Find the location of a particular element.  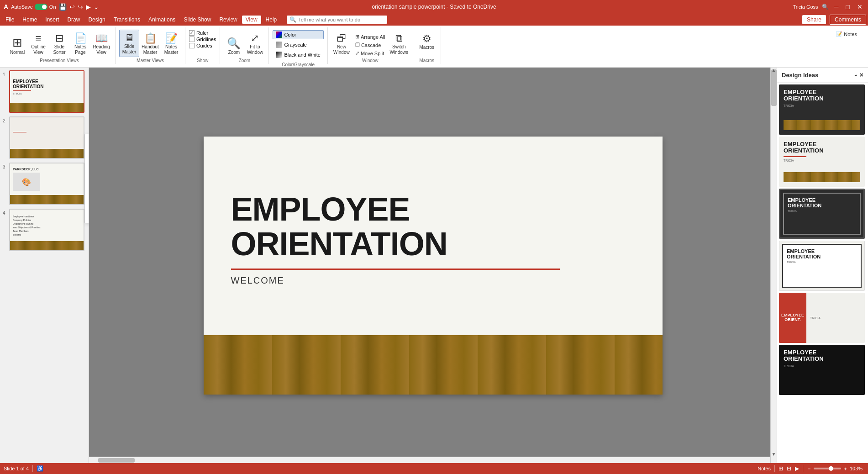

search-bar: 🔍 is located at coordinates (337, 20).